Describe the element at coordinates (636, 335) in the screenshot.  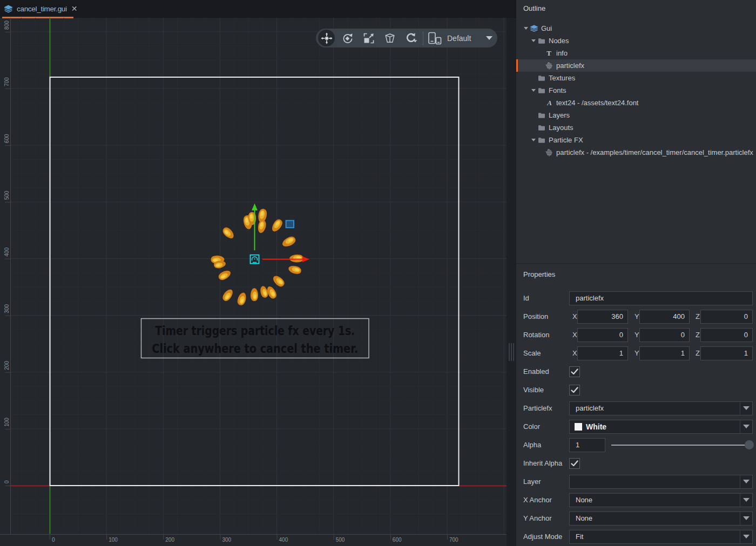
I see `property-row-rotation: RotationX0Y0Z0` at that location.